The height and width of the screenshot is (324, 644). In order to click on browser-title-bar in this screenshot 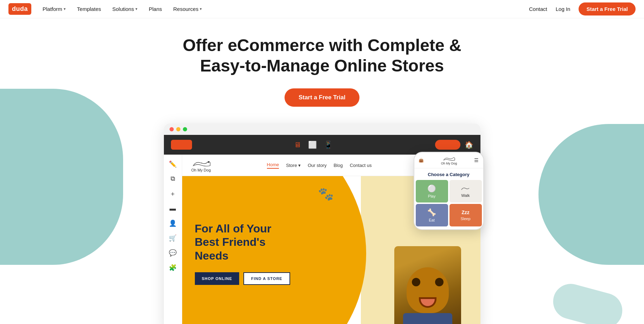, I will do `click(322, 129)`.